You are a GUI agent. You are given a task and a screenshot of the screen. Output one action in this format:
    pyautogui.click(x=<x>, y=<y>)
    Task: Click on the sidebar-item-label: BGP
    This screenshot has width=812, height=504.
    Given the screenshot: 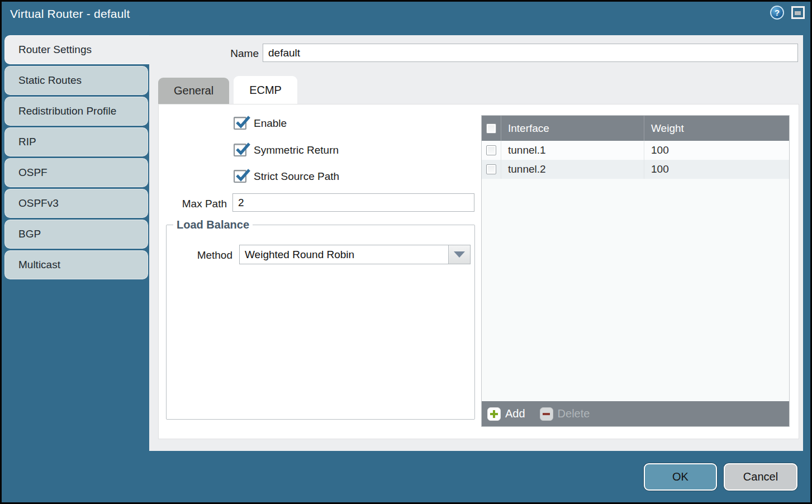 What is the action you would take?
    pyautogui.click(x=30, y=234)
    